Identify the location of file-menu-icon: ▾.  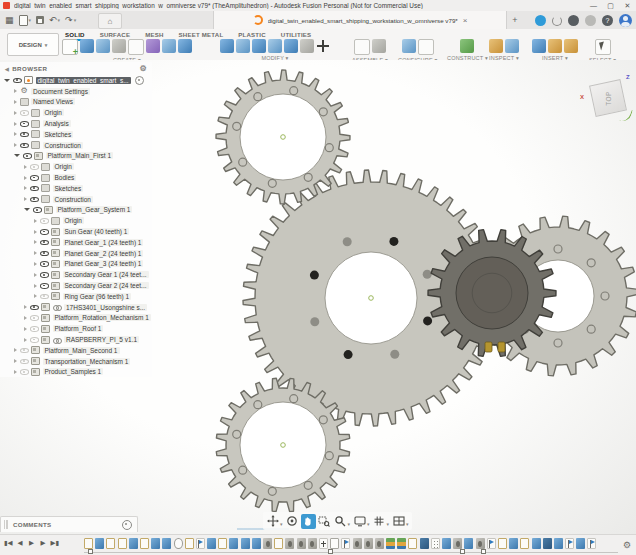
(26, 20).